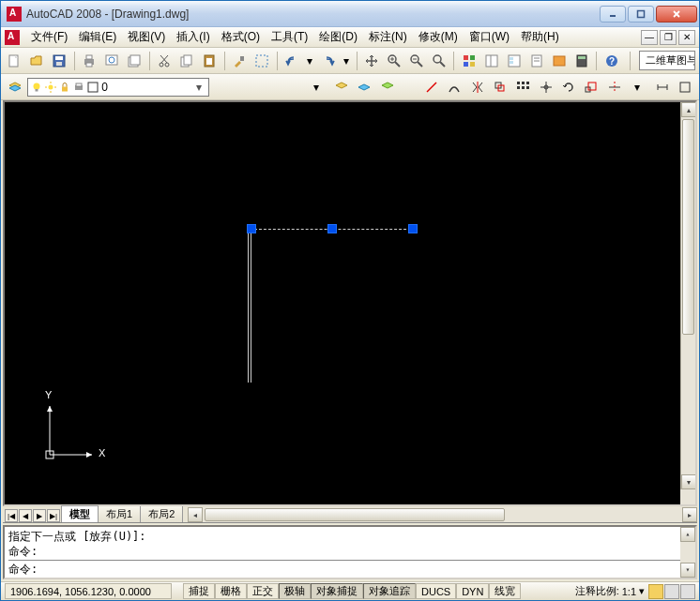 Image resolution: width=700 pixels, height=601 pixels. Describe the element at coordinates (435, 591) in the screenshot. I see `ducs-toggle: DUCS` at that location.